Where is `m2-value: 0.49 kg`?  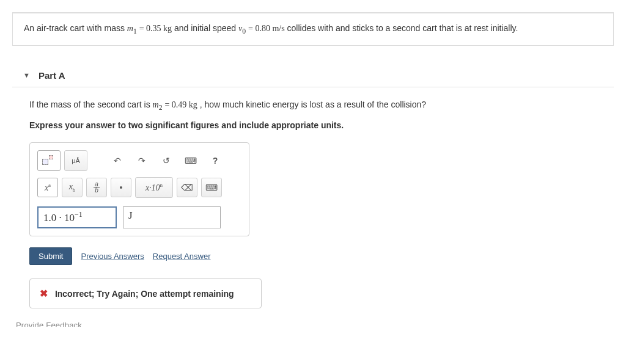
m2-value: 0.49 kg is located at coordinates (185, 105).